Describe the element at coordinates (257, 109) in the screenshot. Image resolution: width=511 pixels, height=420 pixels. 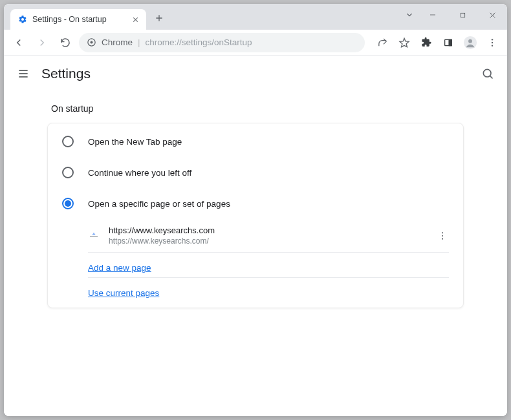
I see `section-title: On startup` at that location.